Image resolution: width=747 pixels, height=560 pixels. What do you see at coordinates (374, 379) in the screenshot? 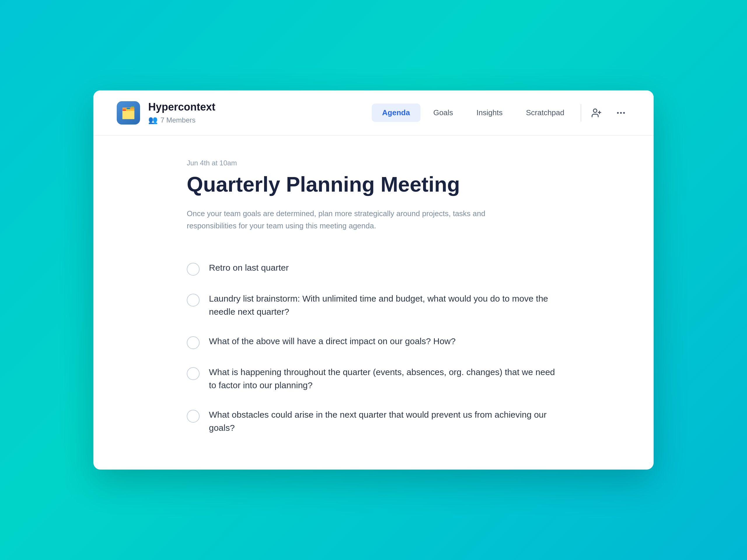
I see `agenda-item-4: What is happening throughout the quarter…` at bounding box center [374, 379].